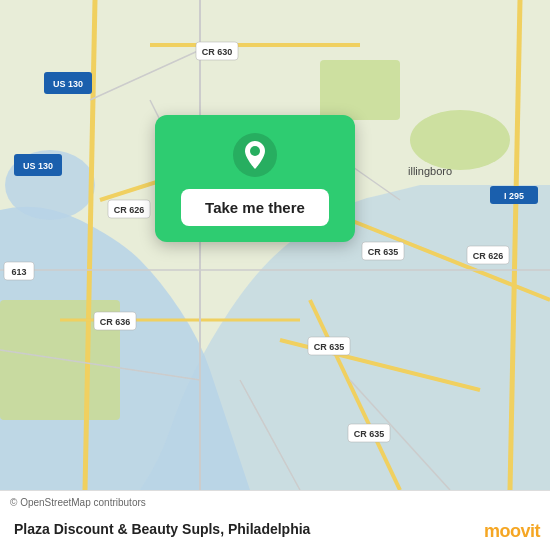 This screenshot has height=550, width=550. I want to click on svg-text: I 295, so click(514, 196).